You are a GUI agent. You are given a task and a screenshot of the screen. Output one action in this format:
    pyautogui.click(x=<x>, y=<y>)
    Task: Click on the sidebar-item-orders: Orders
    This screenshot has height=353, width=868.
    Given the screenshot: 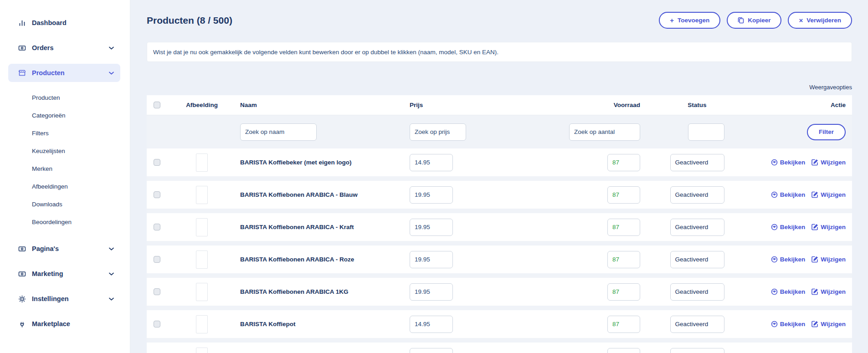 What is the action you would take?
    pyautogui.click(x=64, y=48)
    